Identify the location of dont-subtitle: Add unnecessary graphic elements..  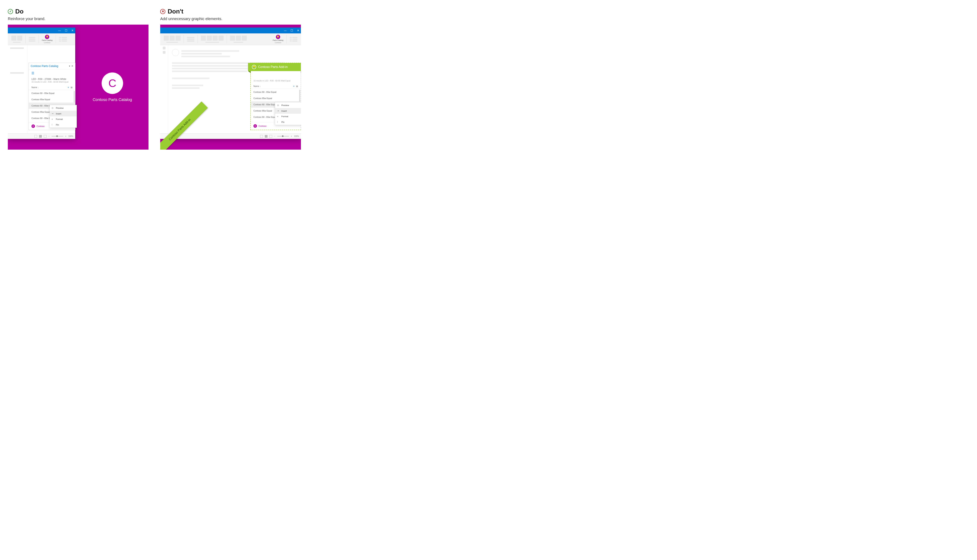
(231, 19).